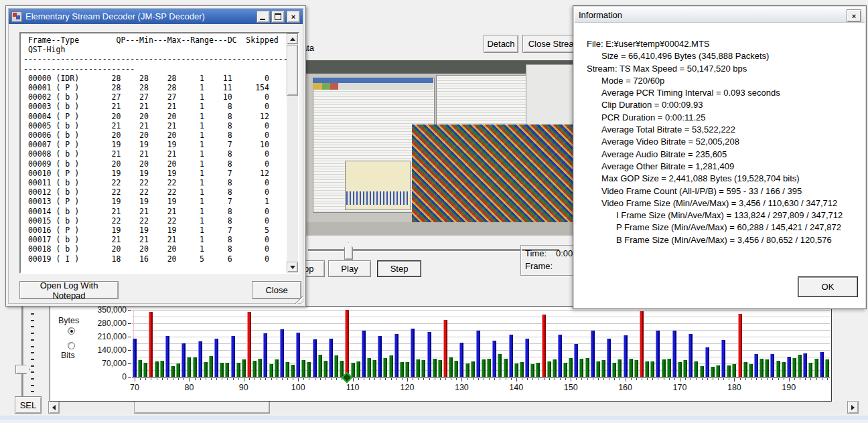 The height and width of the screenshot is (423, 868). Describe the element at coordinates (100, 337) in the screenshot. I see `y-axis-label: 210,000` at that location.